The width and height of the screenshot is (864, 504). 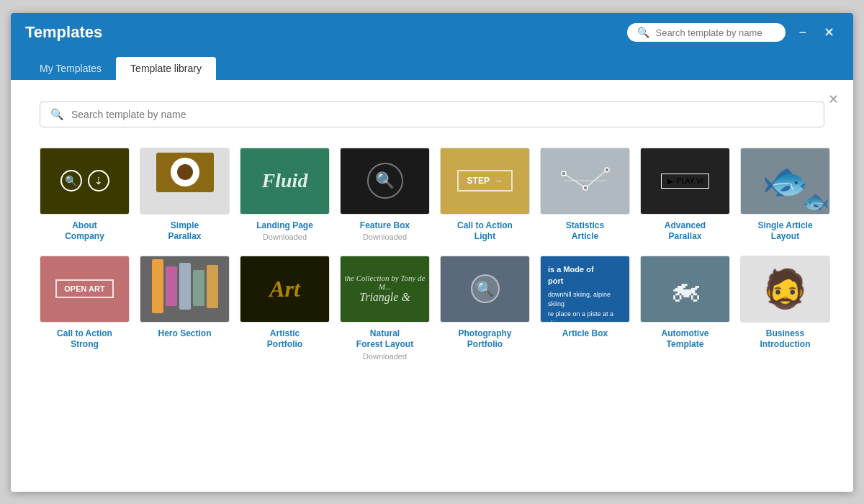 I want to click on template-name-about-company: AboutCompany, so click(x=85, y=232).